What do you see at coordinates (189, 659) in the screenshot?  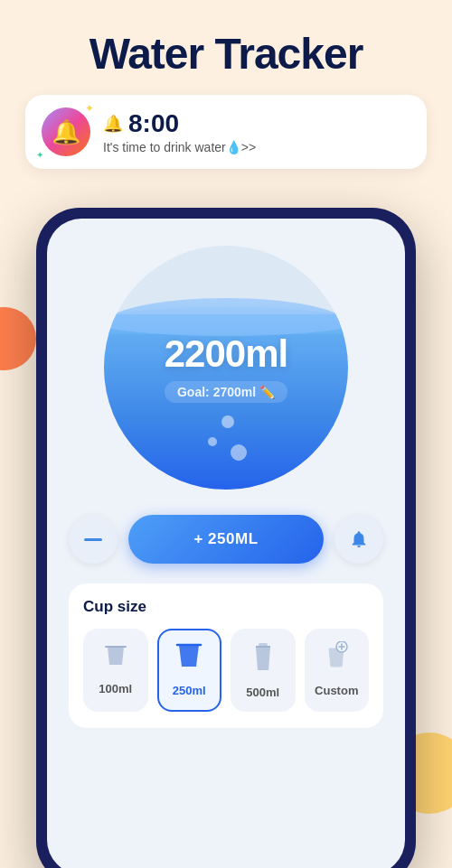 I see `cup-icon-250ml` at bounding box center [189, 659].